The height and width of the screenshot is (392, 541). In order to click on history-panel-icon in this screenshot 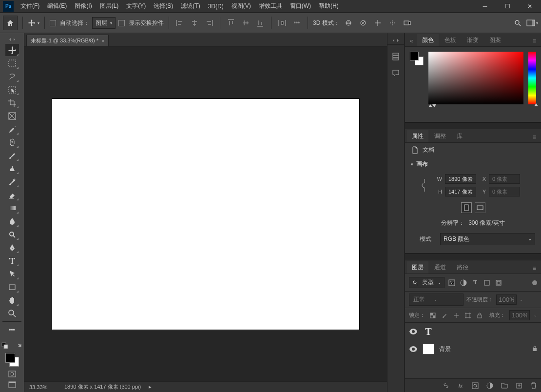, I will do `click(396, 57)`.